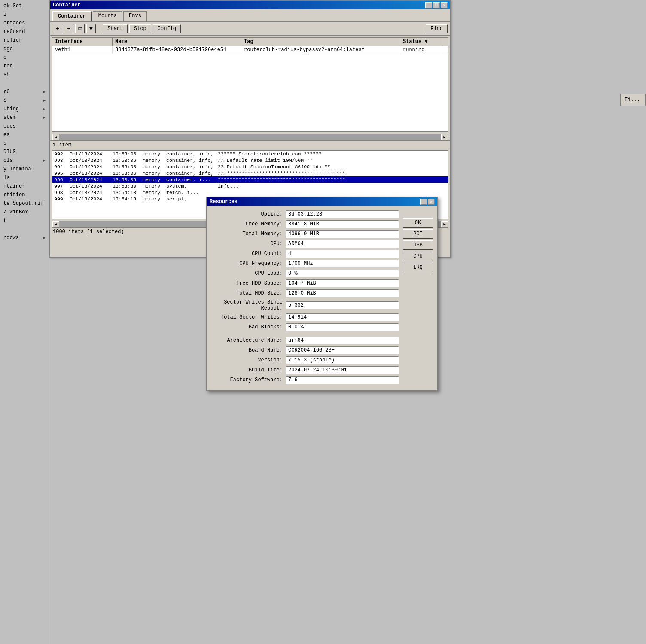 The width and height of the screenshot is (646, 644). Describe the element at coordinates (427, 202) in the screenshot. I see `dialog-titlebar-buttons: _ ✕` at that location.